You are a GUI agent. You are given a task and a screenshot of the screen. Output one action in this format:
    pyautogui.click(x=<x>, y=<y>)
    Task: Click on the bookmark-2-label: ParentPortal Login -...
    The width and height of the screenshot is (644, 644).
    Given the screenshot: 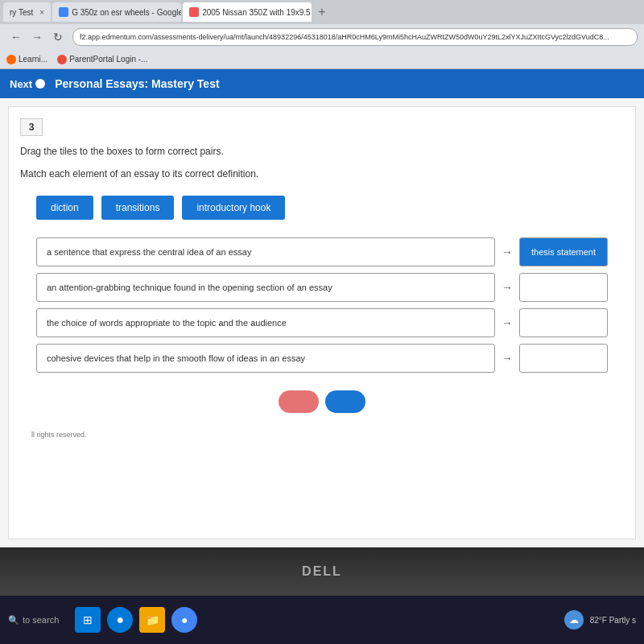 What is the action you would take?
    pyautogui.click(x=108, y=60)
    